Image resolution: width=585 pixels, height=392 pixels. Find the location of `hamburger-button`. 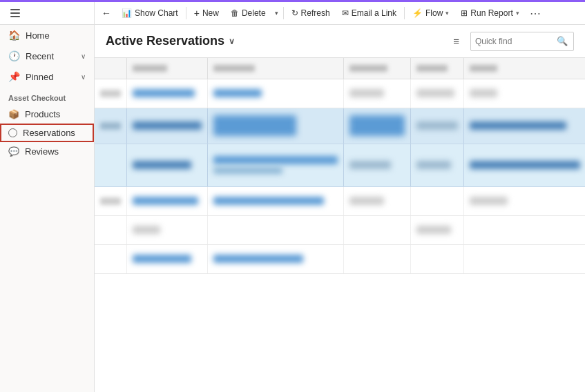

hamburger-button is located at coordinates (15, 13).